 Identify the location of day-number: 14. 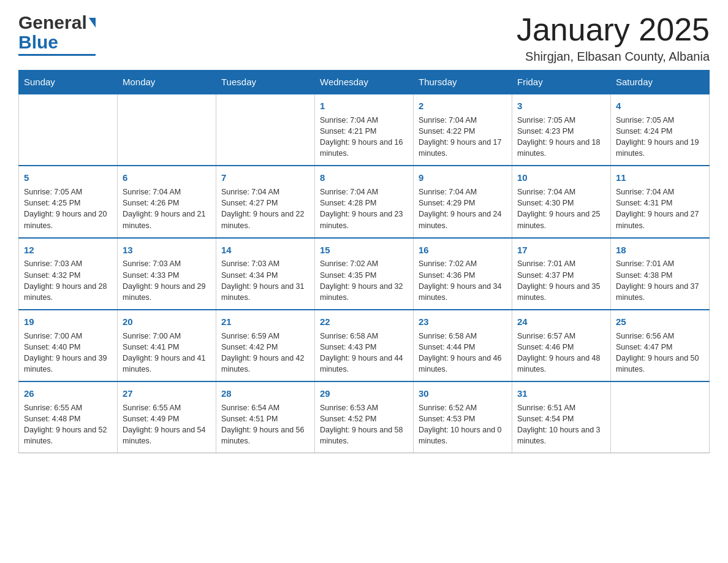
(265, 250).